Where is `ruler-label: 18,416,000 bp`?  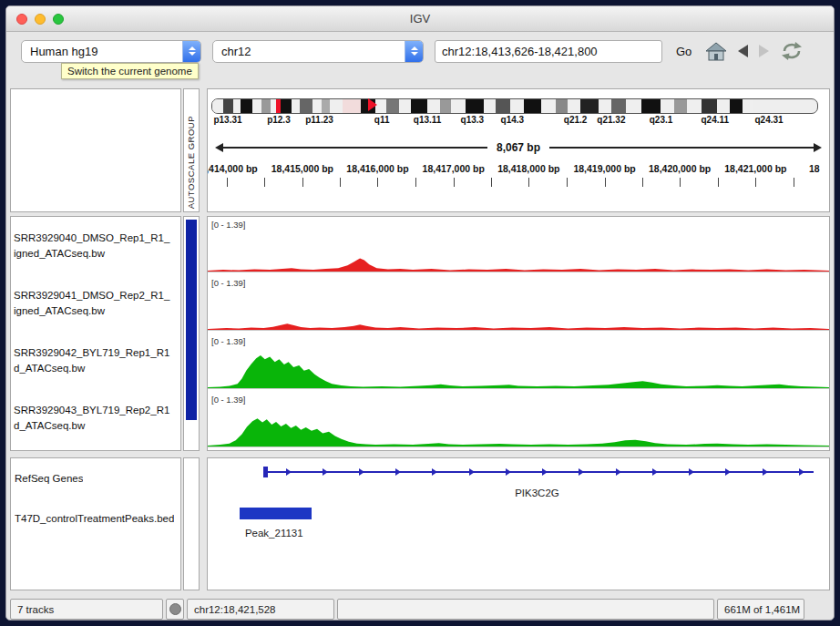
ruler-label: 18,416,000 bp is located at coordinates (377, 169).